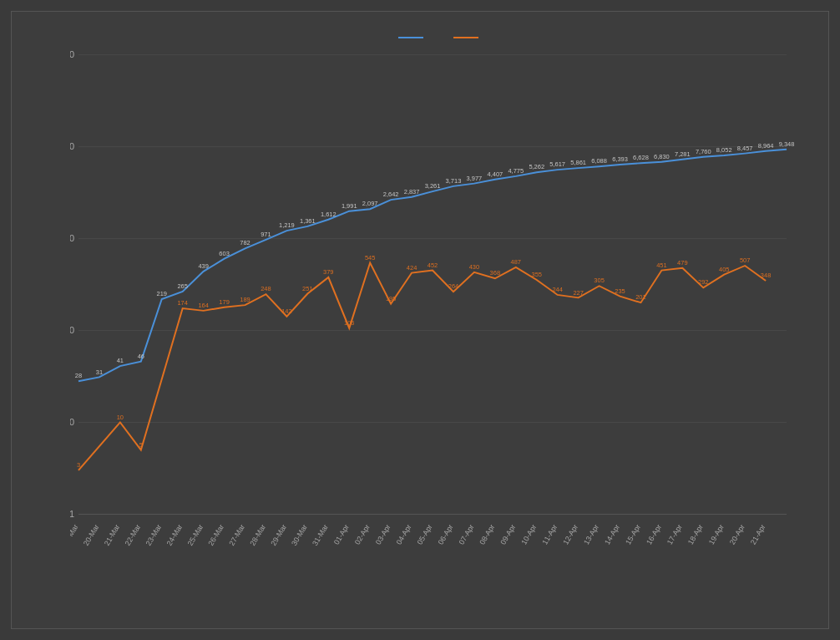 The width and height of the screenshot is (840, 640). What do you see at coordinates (433, 185) in the screenshot?
I see `svg-text: 3,261` at bounding box center [433, 185].